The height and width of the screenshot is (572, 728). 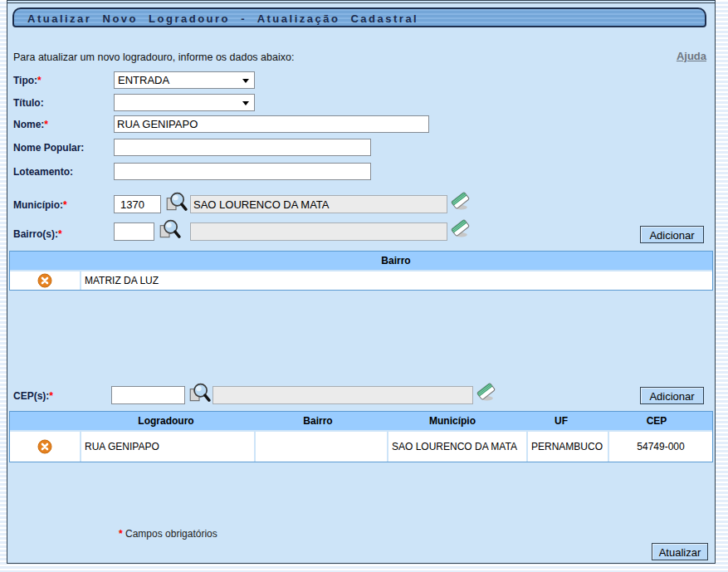 What do you see at coordinates (148, 395) in the screenshot?
I see `cep-code-input` at bounding box center [148, 395].